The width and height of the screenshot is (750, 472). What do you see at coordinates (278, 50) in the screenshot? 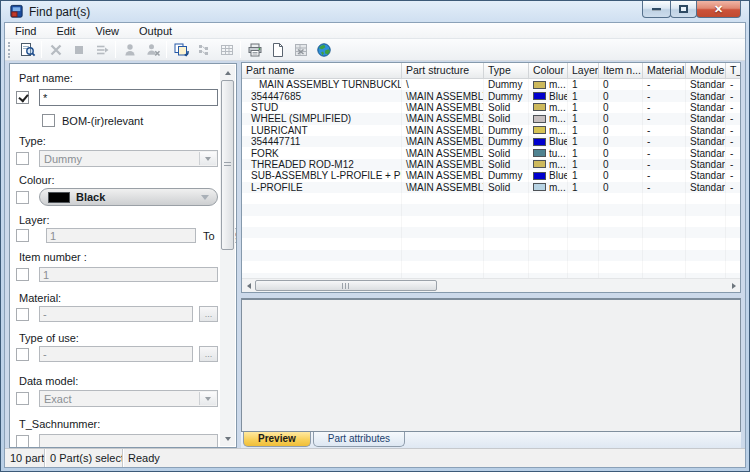
I see `new-document-button` at bounding box center [278, 50].